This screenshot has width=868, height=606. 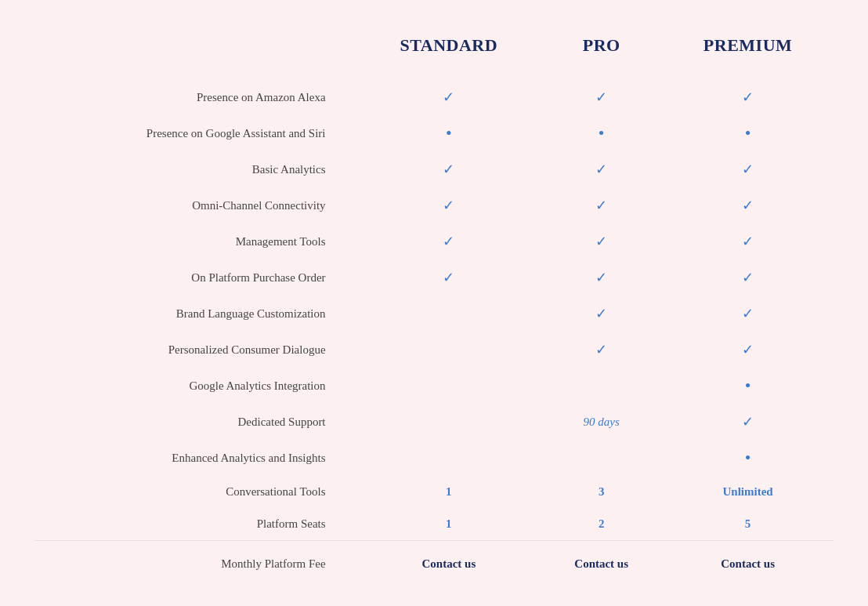 I want to click on feature-name: Platform Seats, so click(x=196, y=524).